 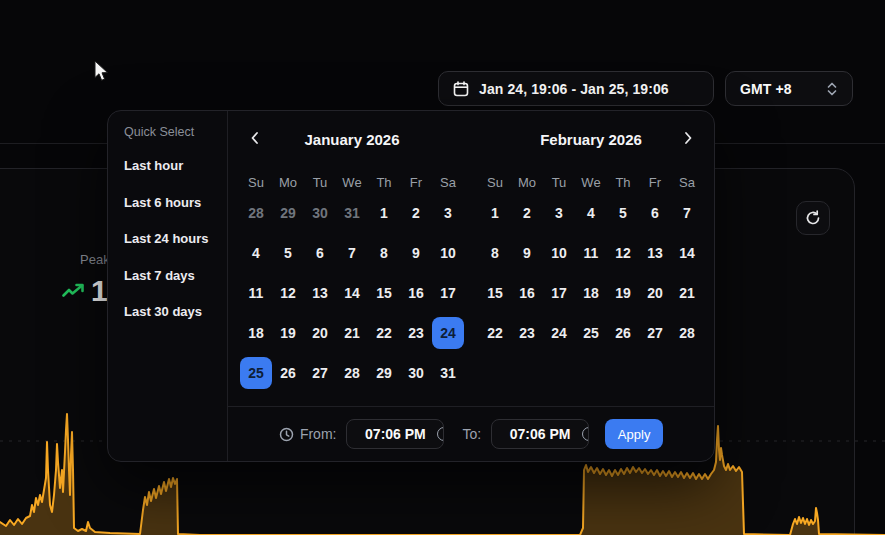 I want to click on calendar-day-selected: 25, so click(x=256, y=373).